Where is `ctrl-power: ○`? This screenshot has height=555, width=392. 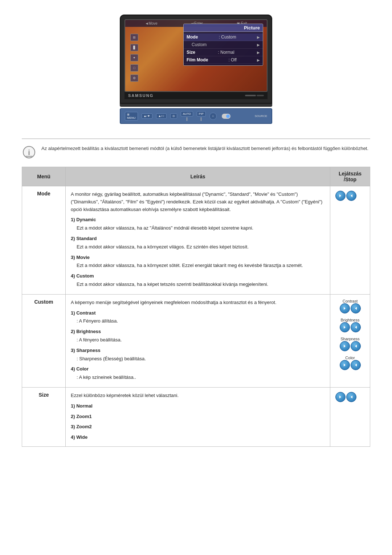 ctrl-power: ○ is located at coordinates (213, 116).